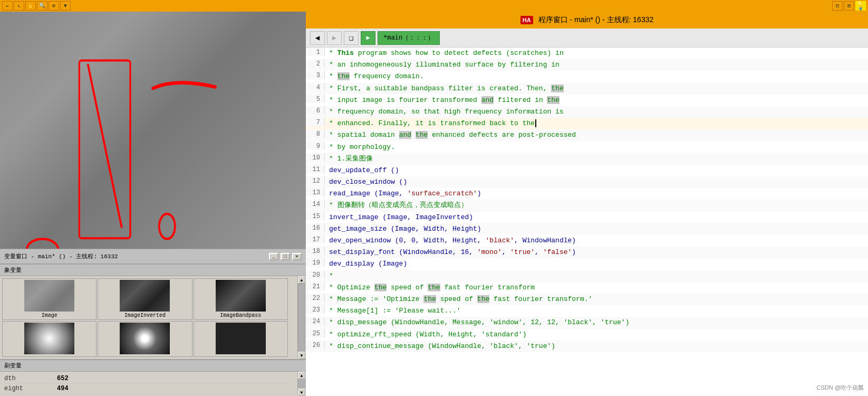 The width and height of the screenshot is (868, 396). Describe the element at coordinates (302, 384) in the screenshot. I see `ctrl-scrollbar: ▲ ▼` at that location.